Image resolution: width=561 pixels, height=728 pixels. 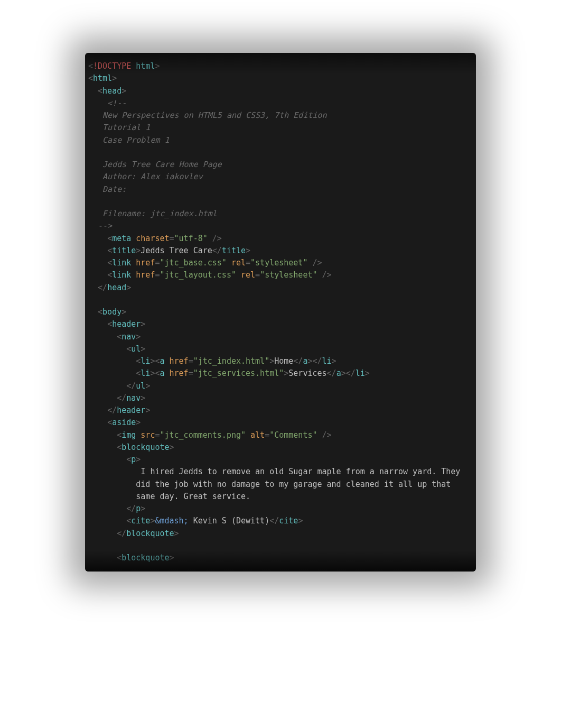 I want to click on val-index-html: "jtc_index.html", so click(x=231, y=361).